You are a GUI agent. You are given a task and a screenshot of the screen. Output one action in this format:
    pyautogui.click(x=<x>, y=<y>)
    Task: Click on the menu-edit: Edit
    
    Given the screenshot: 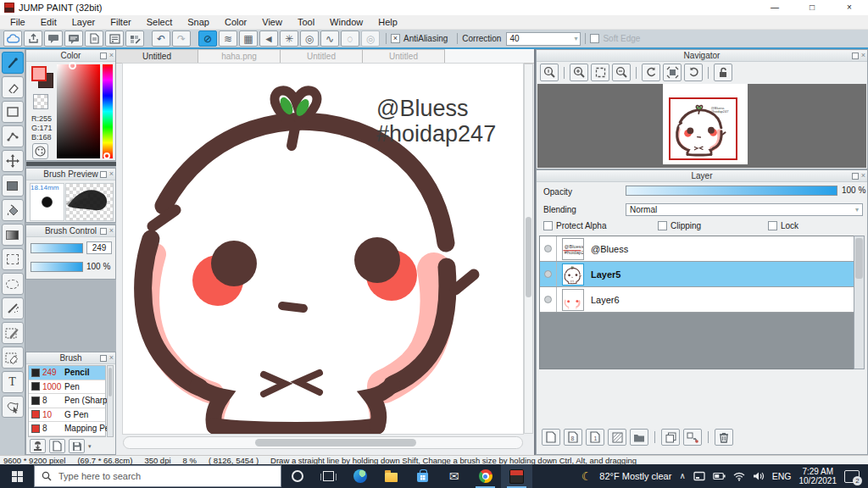 What is the action you would take?
    pyautogui.click(x=49, y=22)
    